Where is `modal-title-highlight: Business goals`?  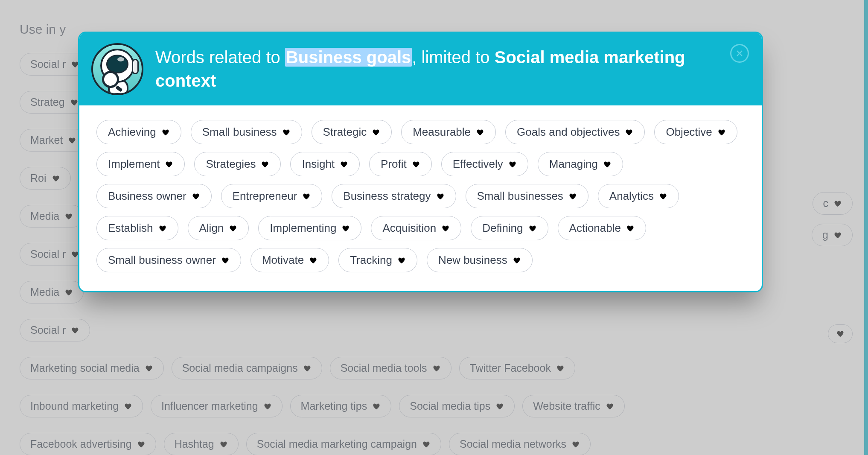
modal-title-highlight: Business goals is located at coordinates (348, 57).